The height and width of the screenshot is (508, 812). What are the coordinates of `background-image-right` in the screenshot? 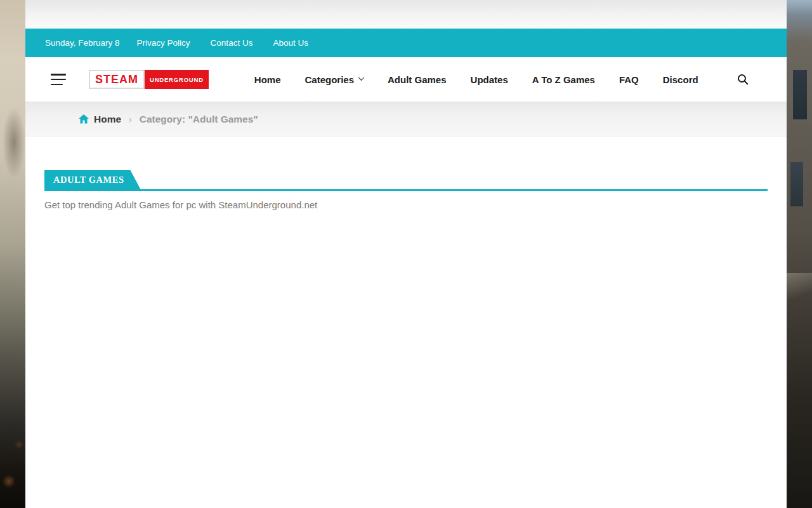 It's located at (799, 254).